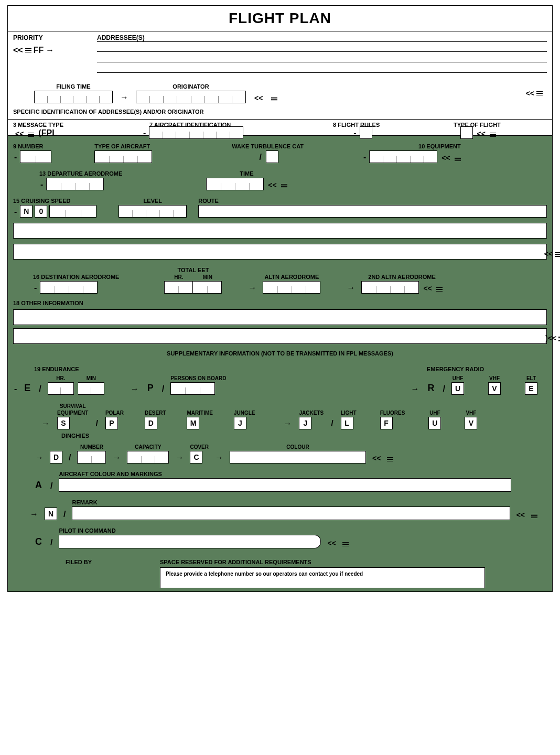  Describe the element at coordinates (298, 457) in the screenshot. I see `dinghies-colour-input` at that location.